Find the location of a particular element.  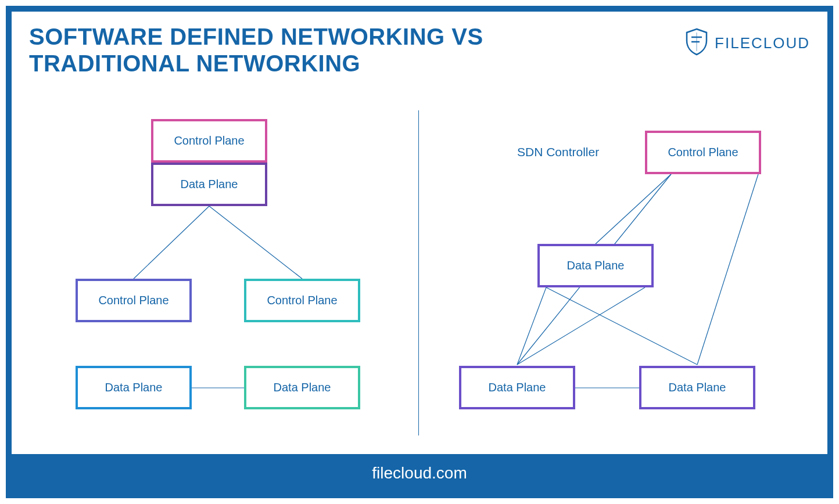

sdn-data-plane-right: Data Plane is located at coordinates (697, 388).